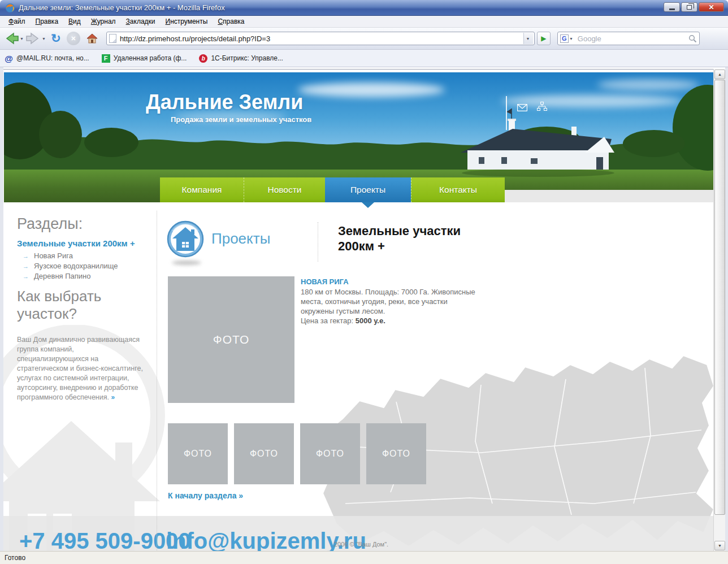 This screenshot has height=564, width=728. I want to click on nav-tab-company: Компания, so click(202, 190).